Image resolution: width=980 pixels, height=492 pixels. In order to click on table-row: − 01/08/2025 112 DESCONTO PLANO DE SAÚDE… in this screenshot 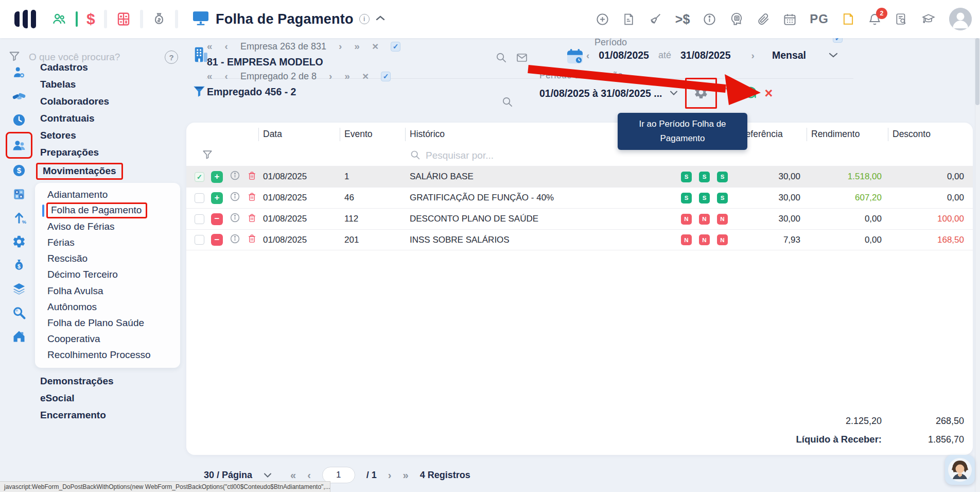, I will do `click(580, 218)`.